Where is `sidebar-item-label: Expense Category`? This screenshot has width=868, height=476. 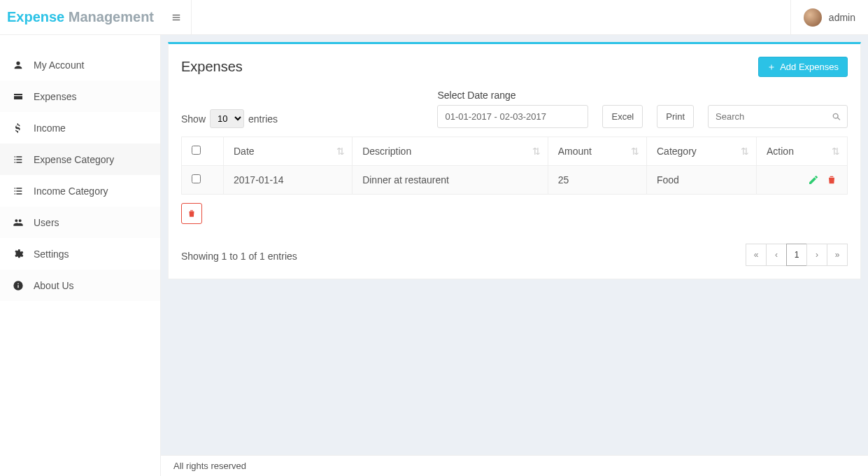 sidebar-item-label: Expense Category is located at coordinates (74, 160).